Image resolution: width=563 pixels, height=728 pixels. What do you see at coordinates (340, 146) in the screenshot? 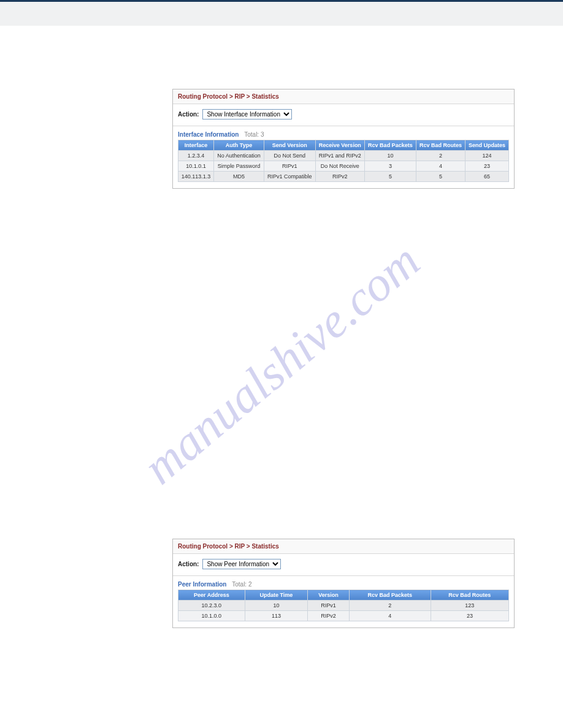
I see `col-receive-version: Receive Version` at bounding box center [340, 146].